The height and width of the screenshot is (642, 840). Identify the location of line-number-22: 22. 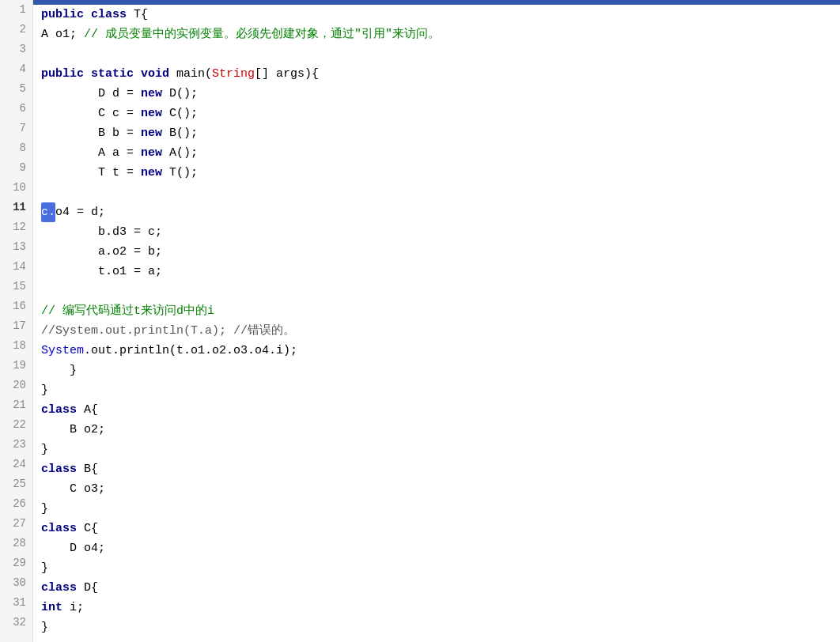
(13, 425).